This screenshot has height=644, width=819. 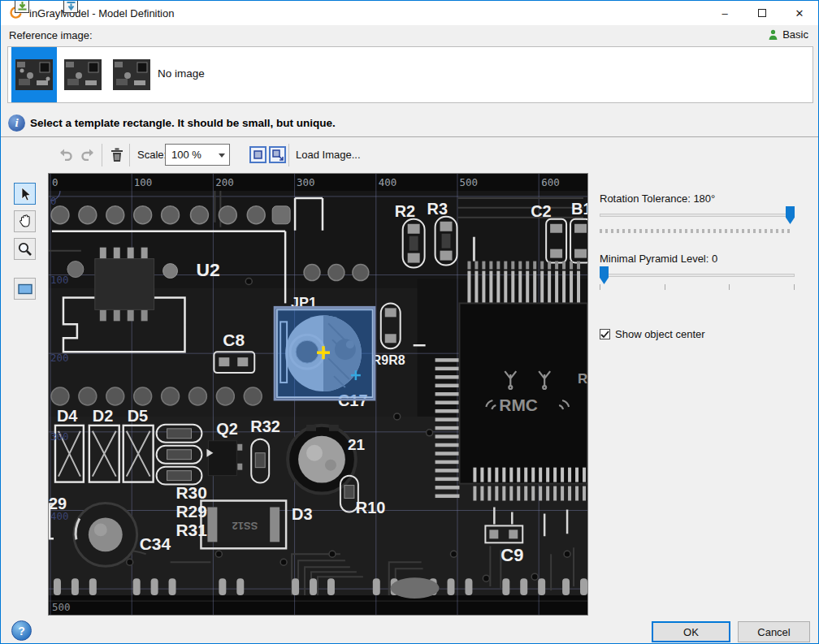 I want to click on ruler-bottom-labels: 500, so click(x=61, y=607).